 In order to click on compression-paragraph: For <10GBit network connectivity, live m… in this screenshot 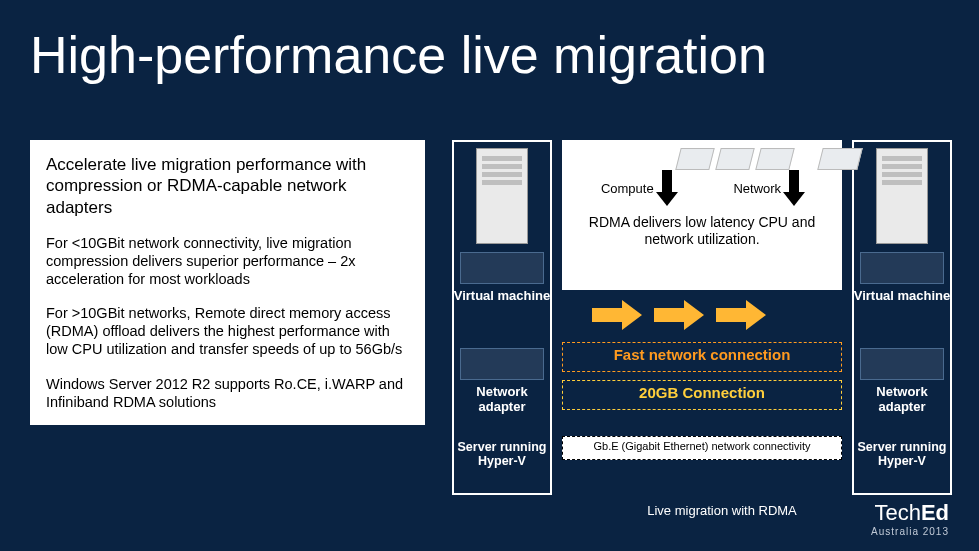, I will do `click(228, 261)`.